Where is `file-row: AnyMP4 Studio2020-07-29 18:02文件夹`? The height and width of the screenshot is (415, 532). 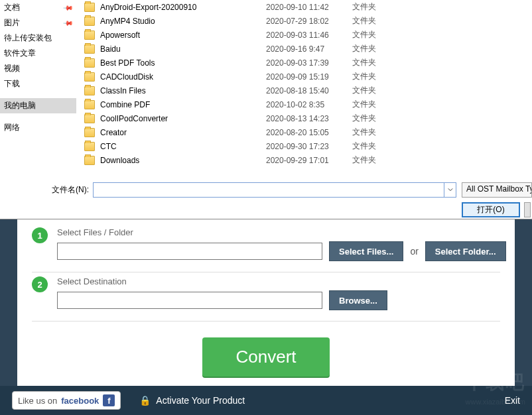 file-row: AnyMP4 Studio2020-07-29 18:02文件夹 is located at coordinates (304, 21).